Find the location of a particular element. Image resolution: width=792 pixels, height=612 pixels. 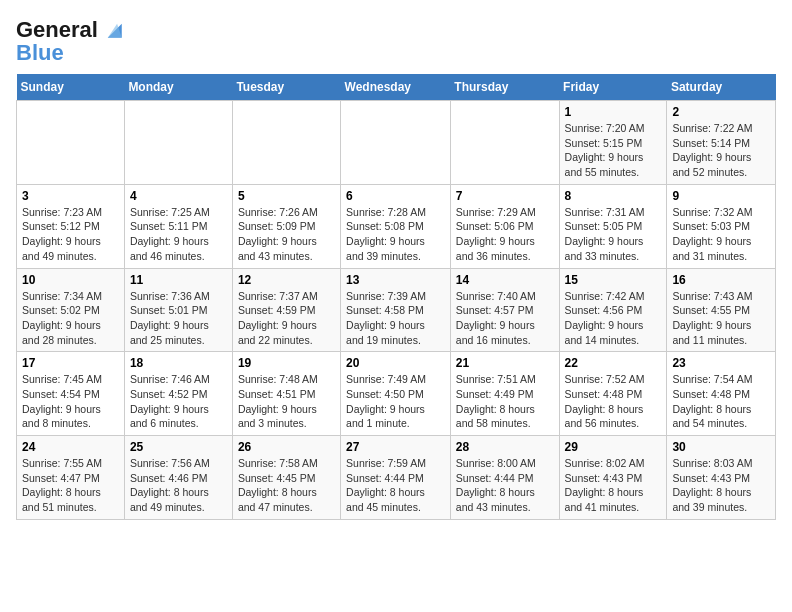

day-number: 30 is located at coordinates (721, 447).